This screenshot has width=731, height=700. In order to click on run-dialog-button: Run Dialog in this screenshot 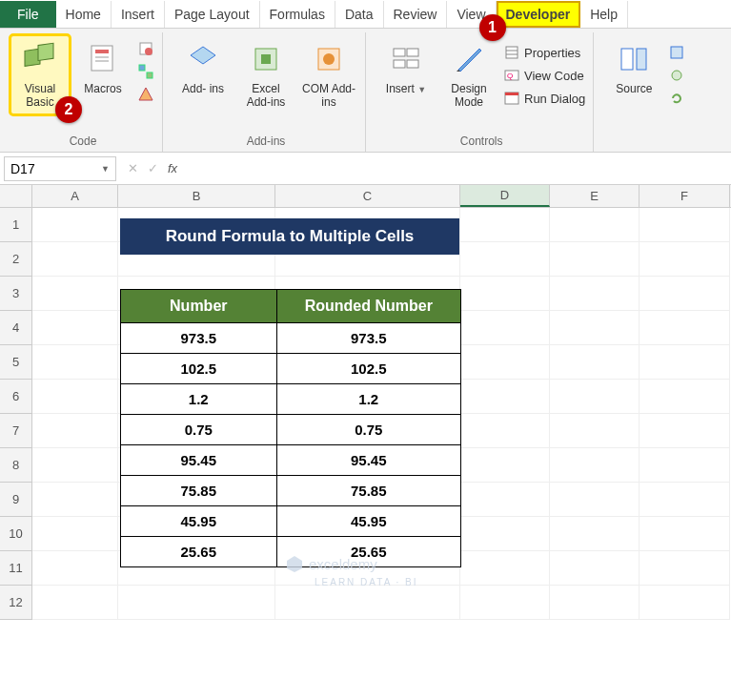, I will do `click(544, 98)`.